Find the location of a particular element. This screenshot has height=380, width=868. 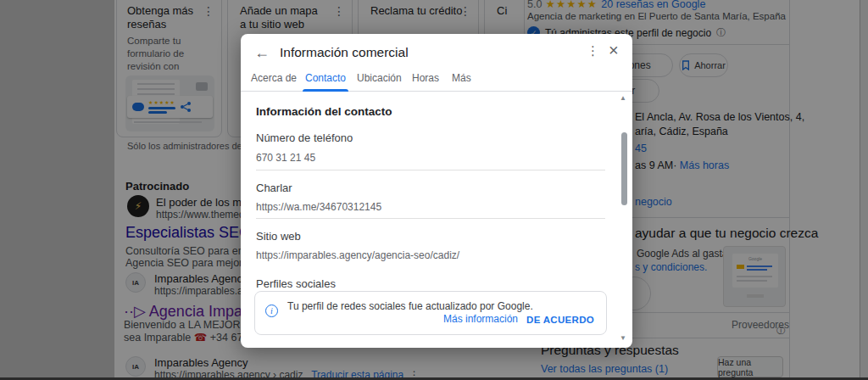

social-update-notice: i Tu perfil de redes sociales fue actual… is located at coordinates (431, 313).